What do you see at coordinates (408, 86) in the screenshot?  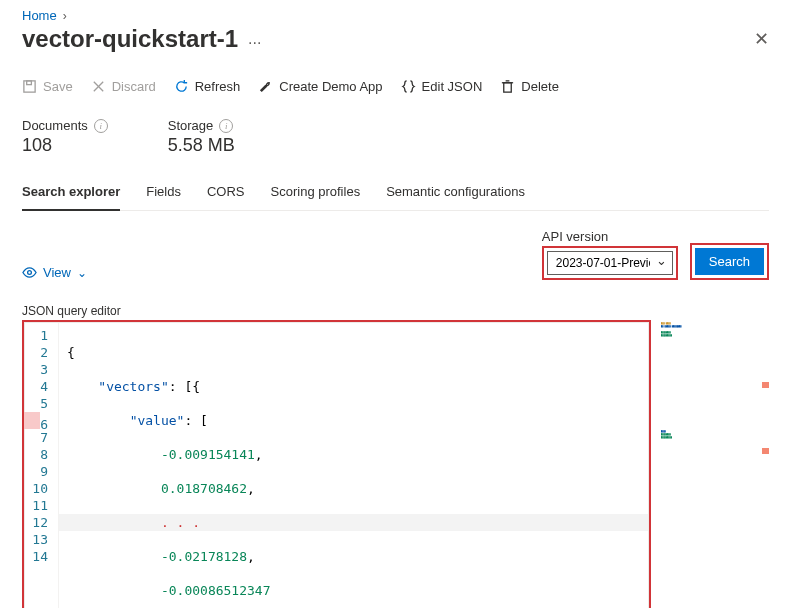 I see `braces-icon` at bounding box center [408, 86].